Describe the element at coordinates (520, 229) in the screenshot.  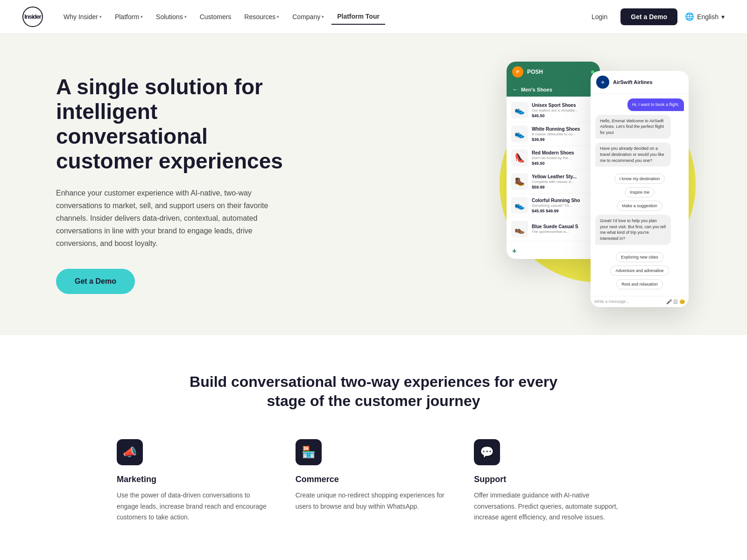
I see `product-thumbnail: 👞` at that location.